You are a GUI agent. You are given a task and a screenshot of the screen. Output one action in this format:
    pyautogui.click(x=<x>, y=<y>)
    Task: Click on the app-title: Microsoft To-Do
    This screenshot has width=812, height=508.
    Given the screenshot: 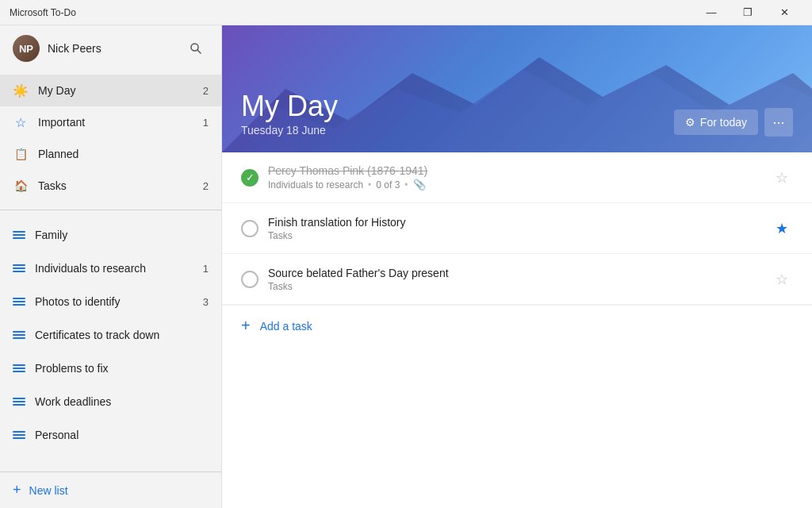 What is the action you would take?
    pyautogui.click(x=351, y=13)
    